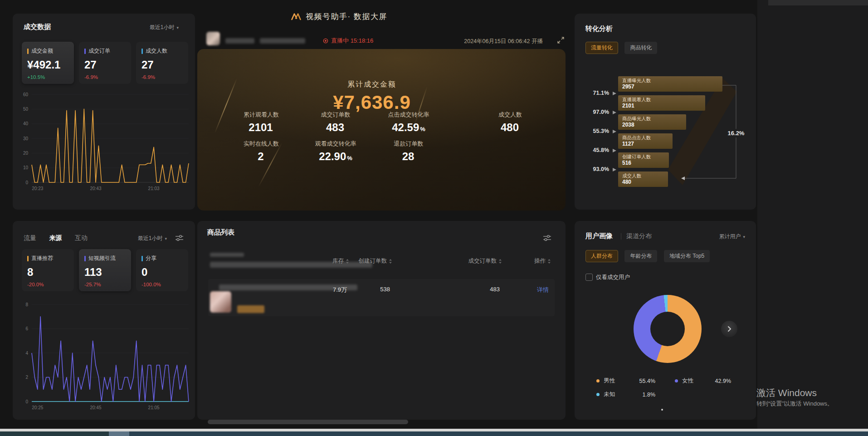 The height and width of the screenshot is (436, 868). What do you see at coordinates (670, 84) in the screenshot?
I see `funnel-stage: 直播曝光人数 2957` at bounding box center [670, 84].